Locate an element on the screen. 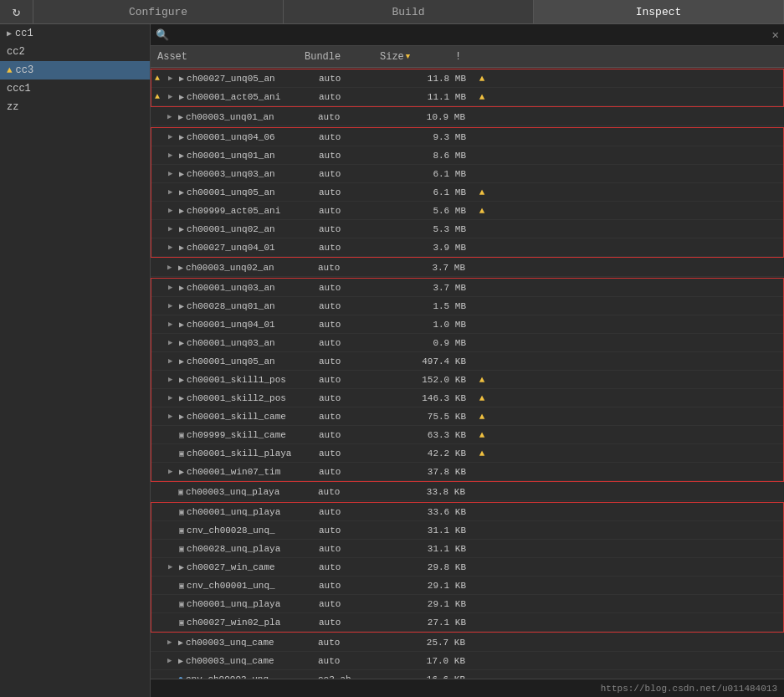 This screenshot has width=784, height=697. sidebar-item-cc2: cc2 is located at coordinates (75, 52).